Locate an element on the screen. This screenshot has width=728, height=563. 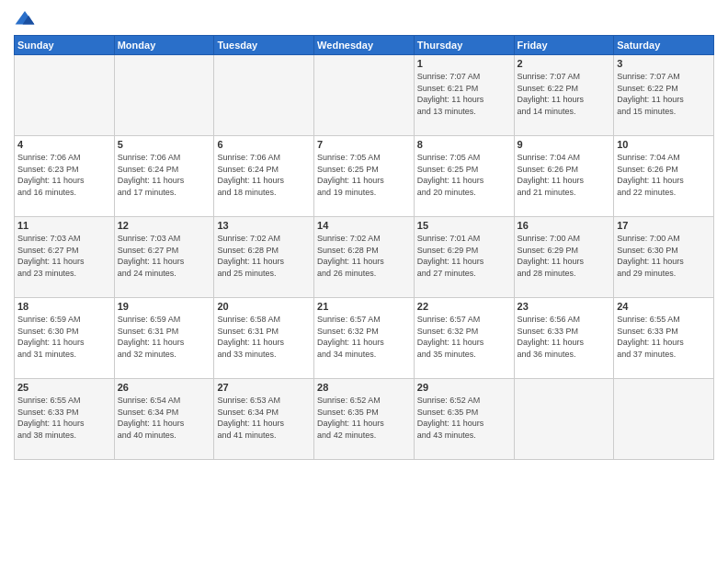
day-info: Sunrise: 6:59 AM Sunset: 6:30 PM Dayligh… is located at coordinates (64, 337).